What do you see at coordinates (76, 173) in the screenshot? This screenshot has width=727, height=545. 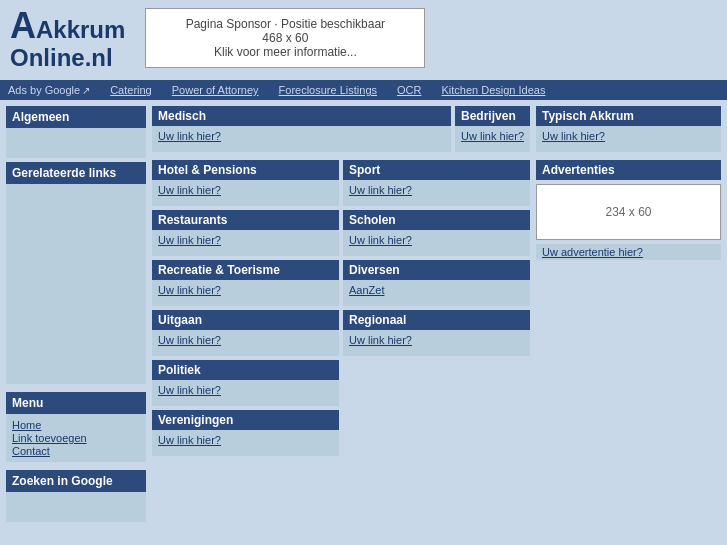 I see `sidebar-gerelateerde-header: Gerelateerde links` at bounding box center [76, 173].